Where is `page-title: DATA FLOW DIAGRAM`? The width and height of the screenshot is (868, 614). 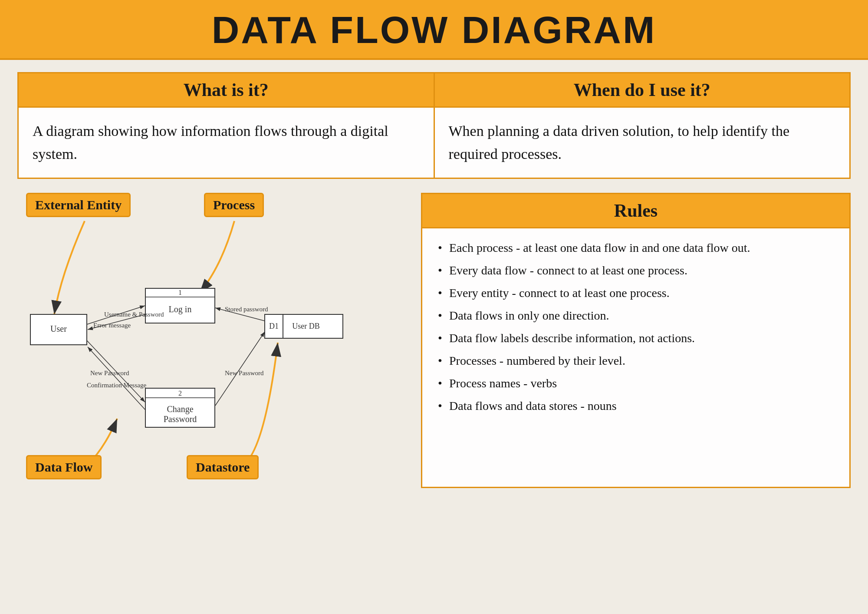
page-title: DATA FLOW DIAGRAM is located at coordinates (434, 30).